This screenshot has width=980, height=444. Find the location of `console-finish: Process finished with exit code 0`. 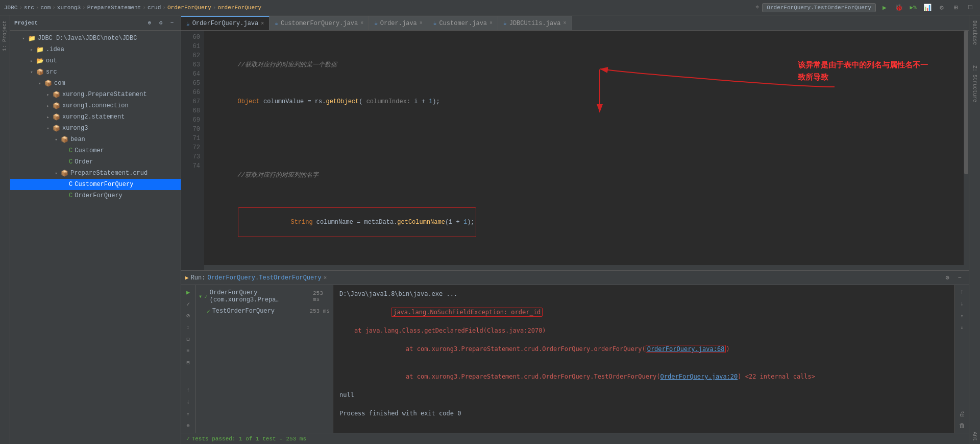

console-finish: Process finished with exit code 0 is located at coordinates (644, 413).